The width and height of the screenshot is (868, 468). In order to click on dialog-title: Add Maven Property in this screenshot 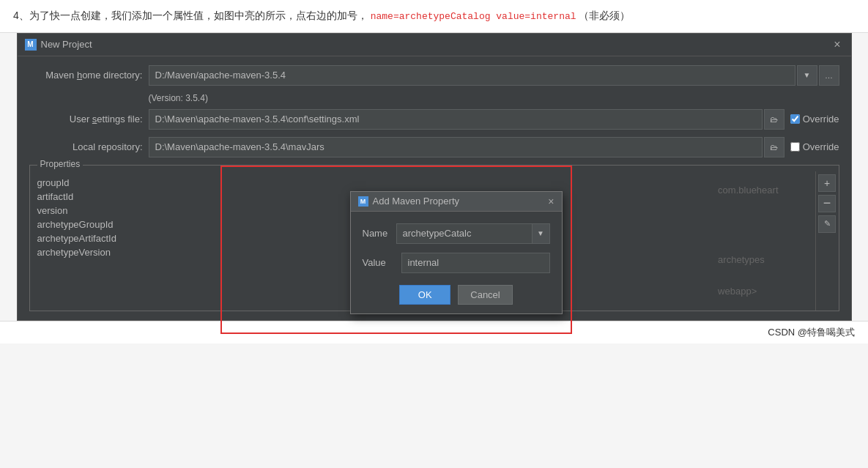, I will do `click(416, 201)`.